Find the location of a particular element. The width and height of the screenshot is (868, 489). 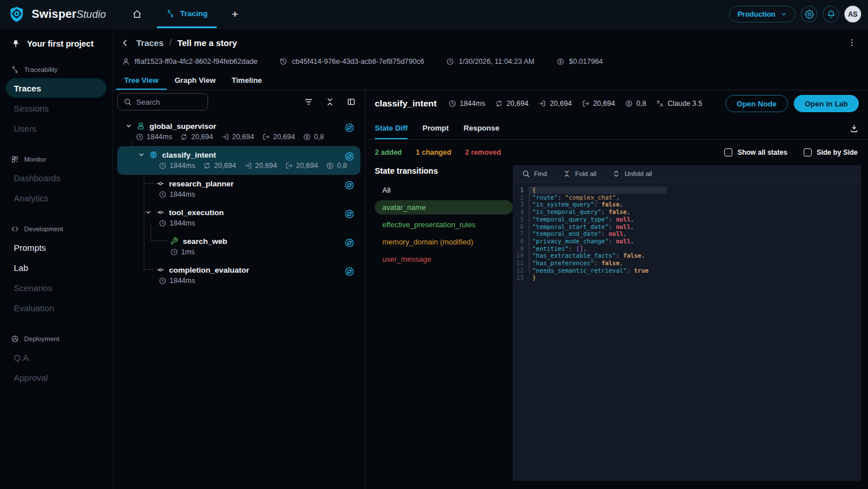

tree-node-global-supervisor: global_supervisor 1844ms20,69420,69420,6… is located at coordinates (239, 132).